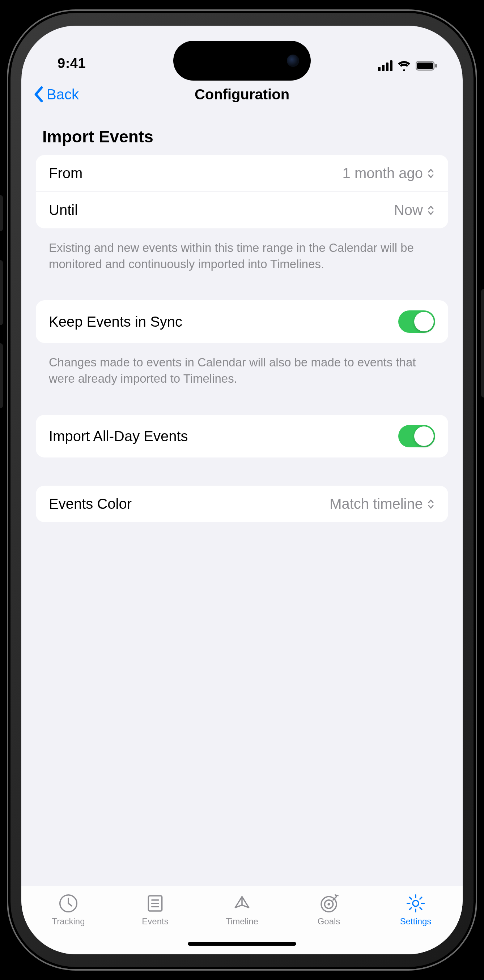  I want to click on camera-icon, so click(293, 61).